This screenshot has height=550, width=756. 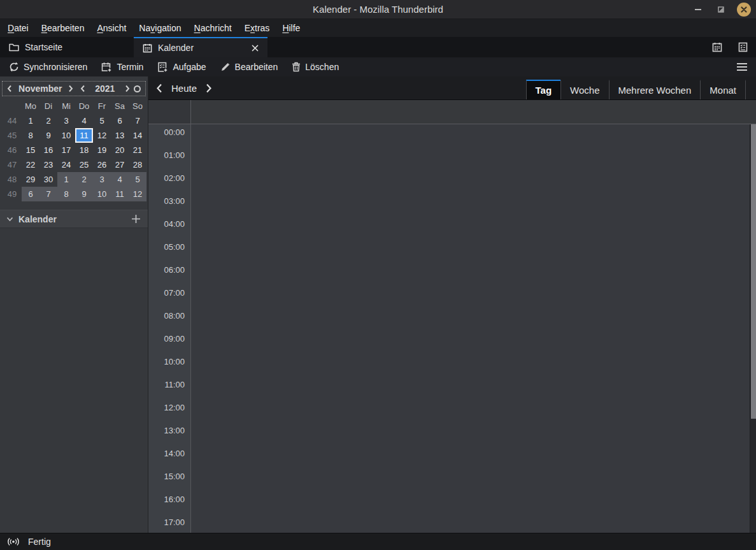 I want to click on minicalendar-day: 18, so click(x=84, y=150).